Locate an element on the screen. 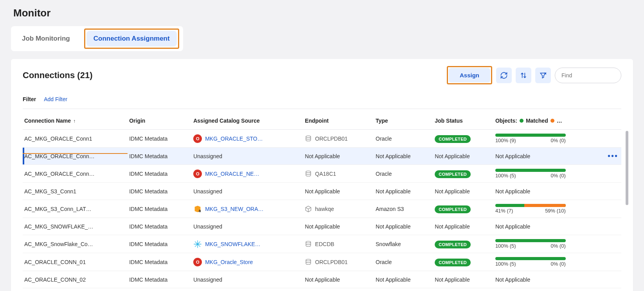 The height and width of the screenshot is (291, 644). snowflake-icon is located at coordinates (198, 244).